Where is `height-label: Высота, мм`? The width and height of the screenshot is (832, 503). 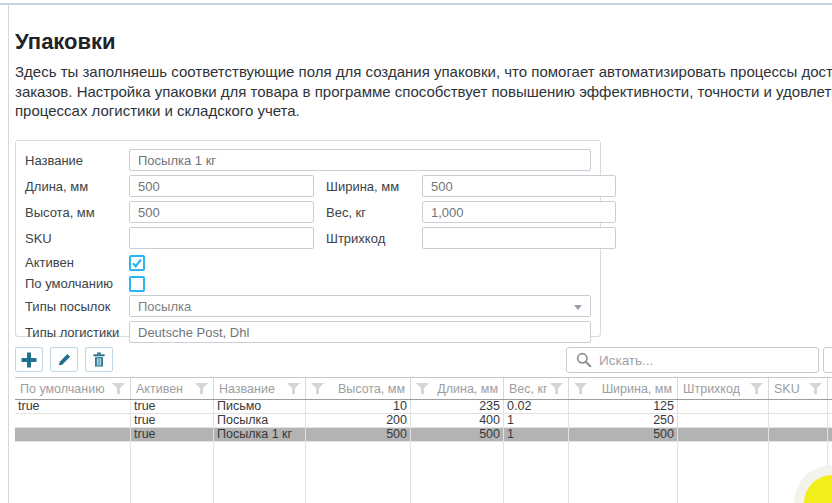
height-label: Высота, мм is located at coordinates (77, 212).